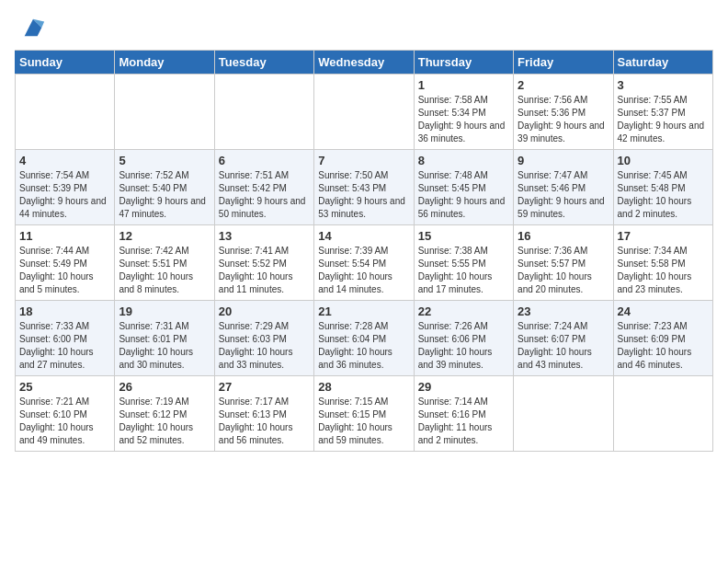 The image size is (728, 563). Describe the element at coordinates (364, 270) in the screenshot. I see `day-info: Sunrise: 7:39 AM Sunset: 5:54 PM Dayligh…` at that location.